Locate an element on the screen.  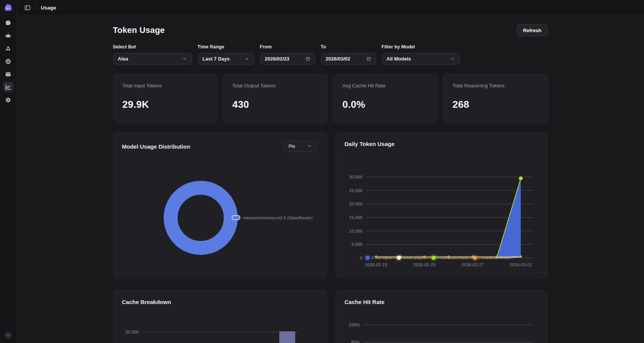
charts-row-bottom: Cache Breakdown 30,000 Cache Hit Rate 10… is located at coordinates (330, 317).